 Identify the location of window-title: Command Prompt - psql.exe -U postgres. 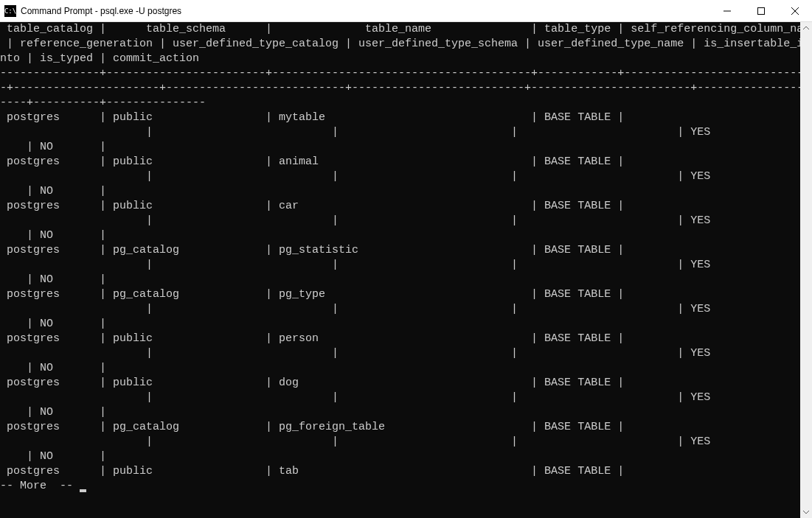
(366, 11).